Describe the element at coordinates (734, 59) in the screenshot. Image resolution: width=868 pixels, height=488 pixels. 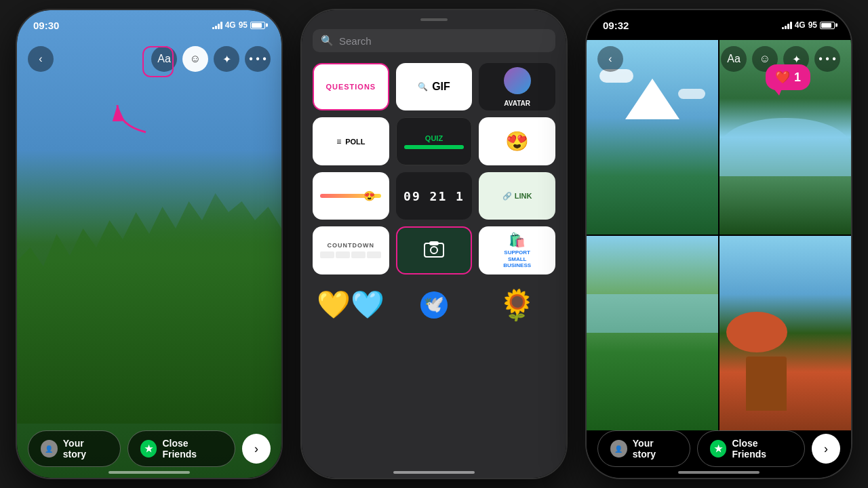
I see `text-icon-3: Aa` at that location.